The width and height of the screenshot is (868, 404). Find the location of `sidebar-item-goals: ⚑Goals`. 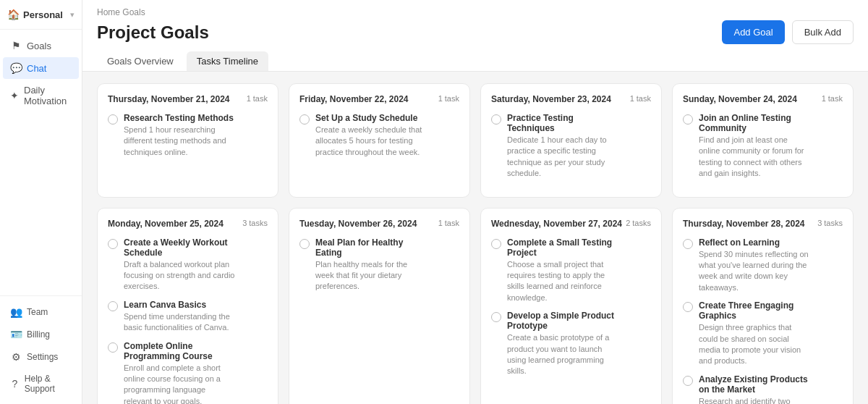

sidebar-item-goals: ⚑Goals is located at coordinates (41, 46).